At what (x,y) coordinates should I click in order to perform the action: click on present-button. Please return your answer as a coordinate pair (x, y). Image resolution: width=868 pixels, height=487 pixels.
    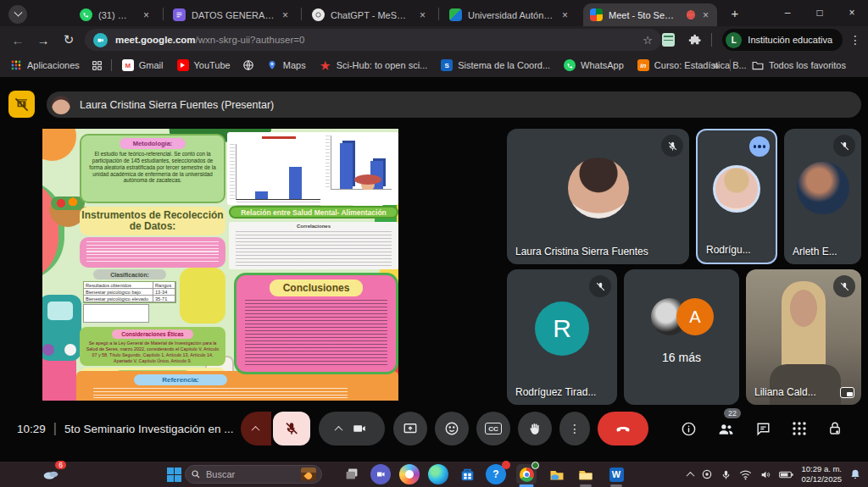
    Looking at the image, I should click on (410, 429).